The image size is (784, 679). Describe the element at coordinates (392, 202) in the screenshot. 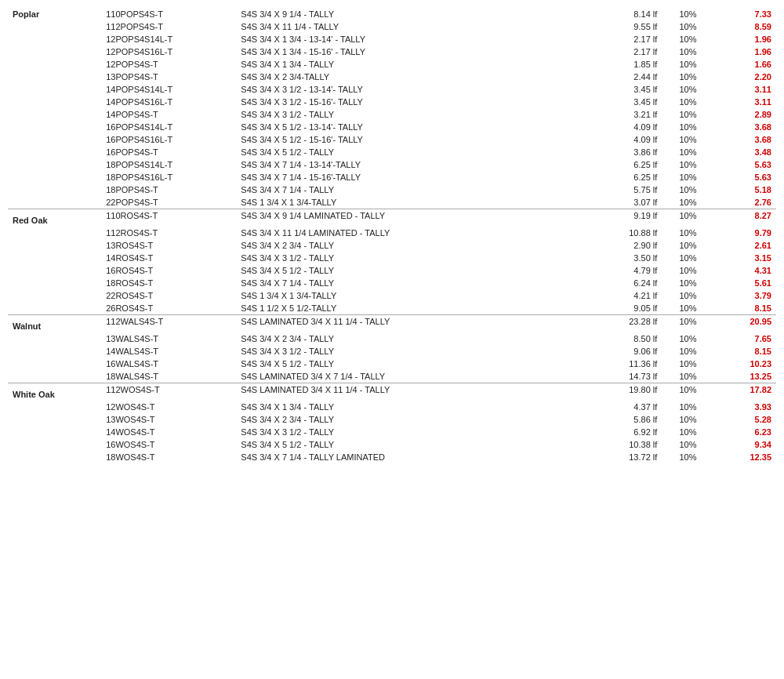

I see `table-row: 22POPS4S-TS4S 1 3/4 X 1 3/4-TALLY3.07 lf…` at that location.